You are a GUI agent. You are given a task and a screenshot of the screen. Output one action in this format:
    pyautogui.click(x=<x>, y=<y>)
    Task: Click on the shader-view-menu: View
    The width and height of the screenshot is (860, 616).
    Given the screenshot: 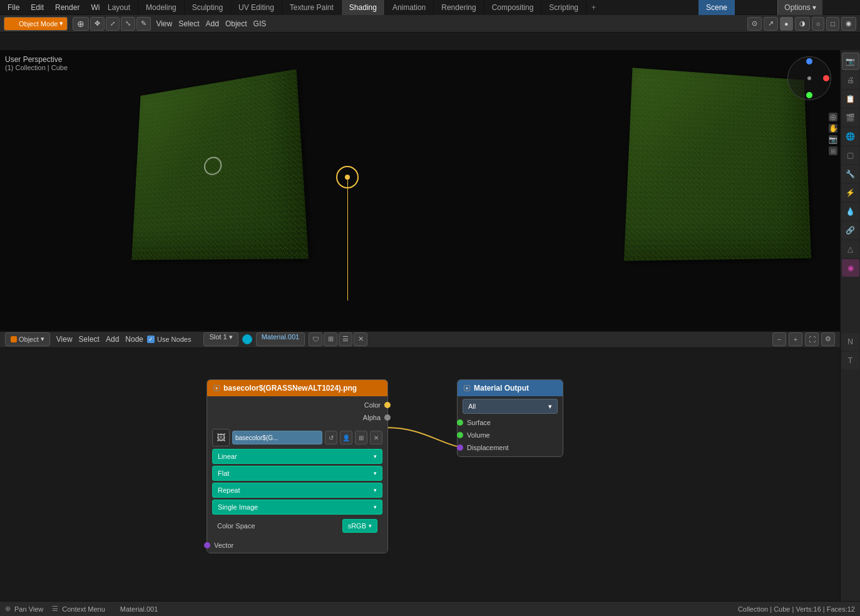 What is the action you would take?
    pyautogui.click(x=64, y=339)
    